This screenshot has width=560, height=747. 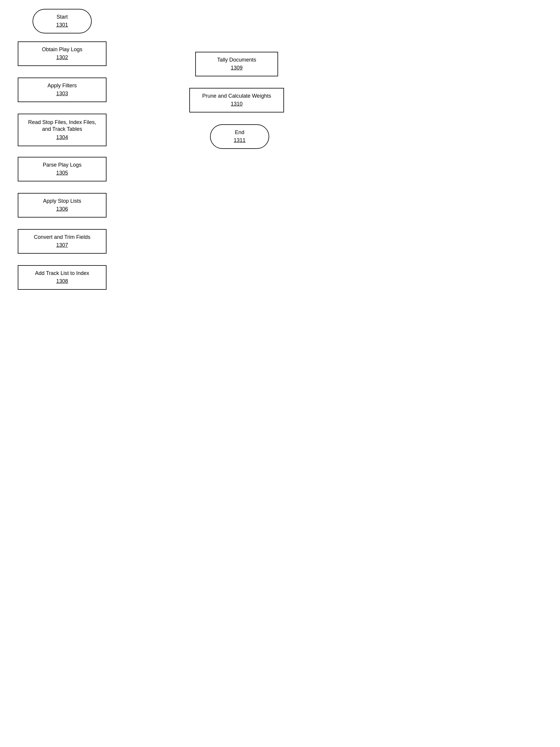 I want to click on start-node: Start 1301, so click(x=62, y=21).